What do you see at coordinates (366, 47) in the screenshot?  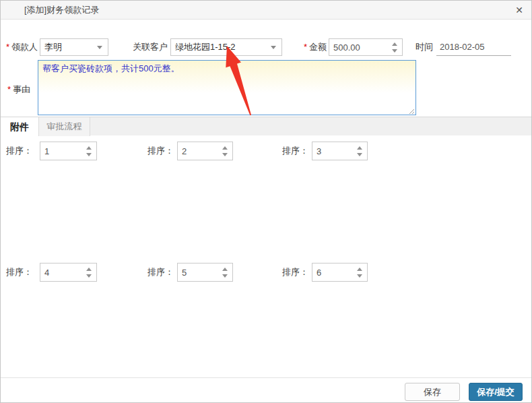 I see `amount-input-box` at bounding box center [366, 47].